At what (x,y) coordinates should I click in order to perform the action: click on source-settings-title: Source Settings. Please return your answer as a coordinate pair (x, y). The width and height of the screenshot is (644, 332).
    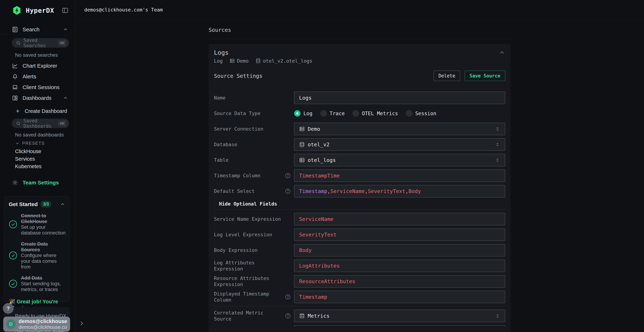
    Looking at the image, I should click on (238, 76).